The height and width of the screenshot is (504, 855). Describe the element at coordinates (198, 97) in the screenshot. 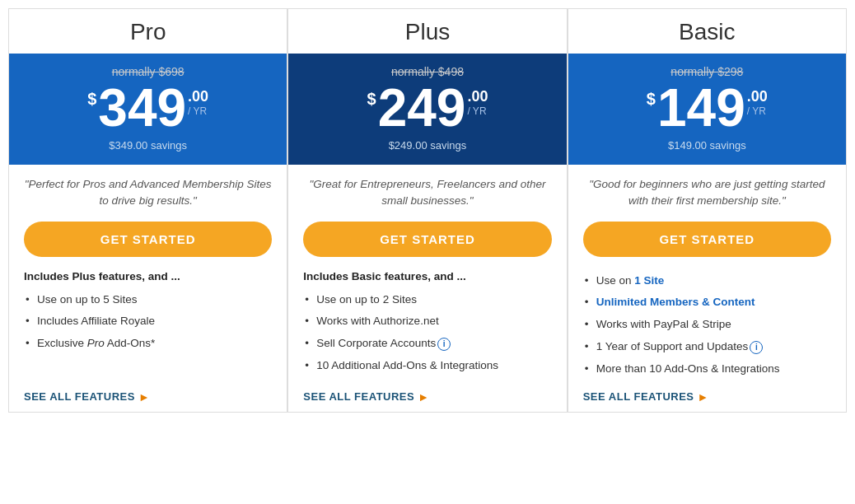

I see `price-cents-pro: .00` at that location.